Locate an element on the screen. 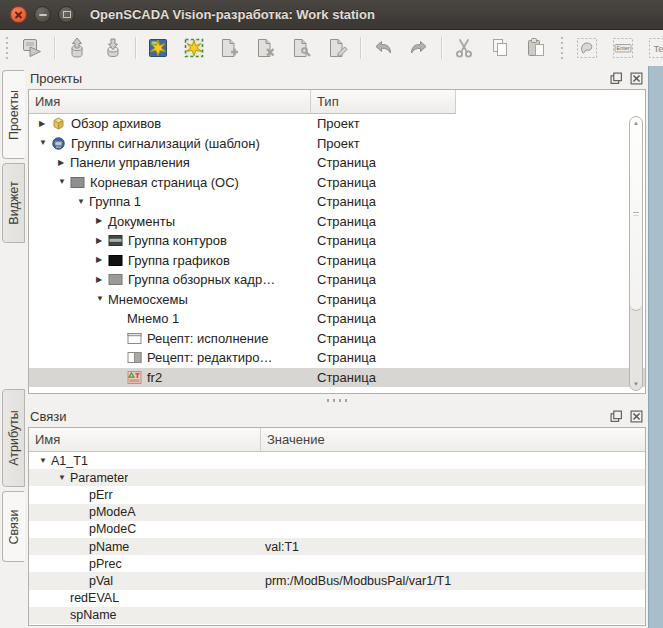 Image resolution: width=663 pixels, height=628 pixels. link-tree-row: pErr is located at coordinates (337, 494).